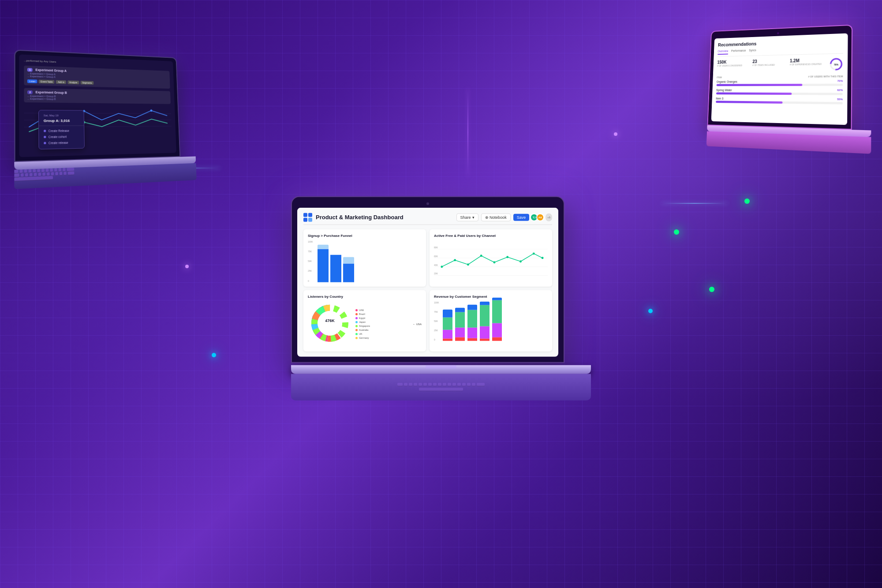  Describe the element at coordinates (97, 96) in the screenshot. I see `experiment-item-2: 2 Experiment Group B ... Experiment = Gr…` at that location.